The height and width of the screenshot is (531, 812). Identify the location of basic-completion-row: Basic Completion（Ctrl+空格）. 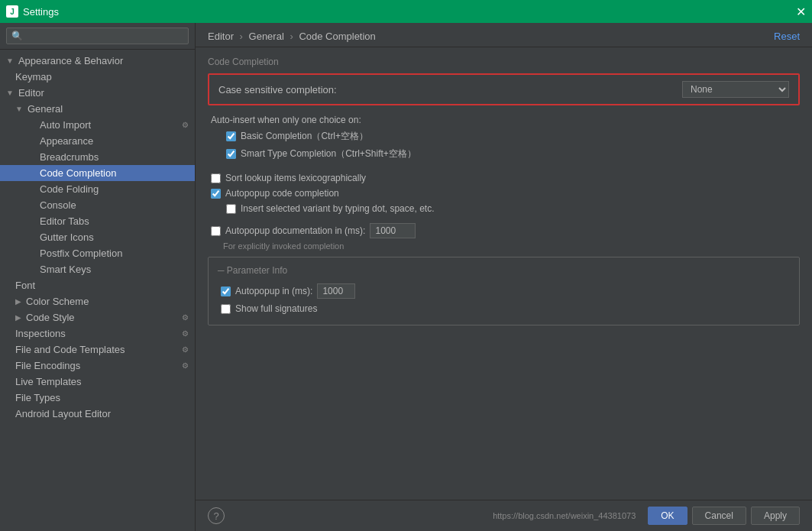
(504, 136).